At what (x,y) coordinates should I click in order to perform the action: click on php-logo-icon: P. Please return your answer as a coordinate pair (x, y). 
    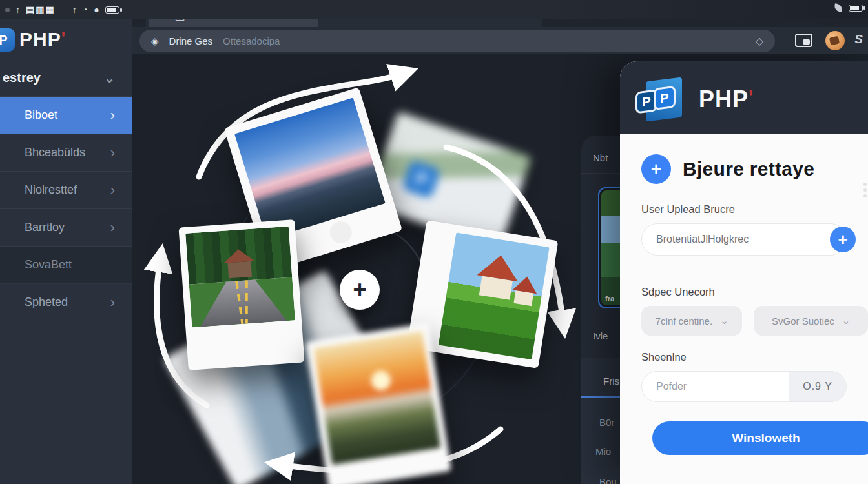
    Looking at the image, I should click on (8, 40).